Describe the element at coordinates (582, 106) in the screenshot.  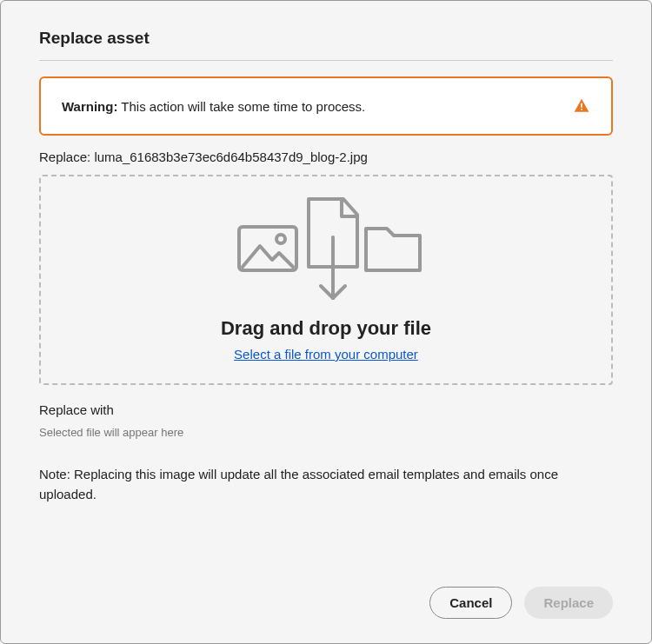
I see `warning-icon` at that location.